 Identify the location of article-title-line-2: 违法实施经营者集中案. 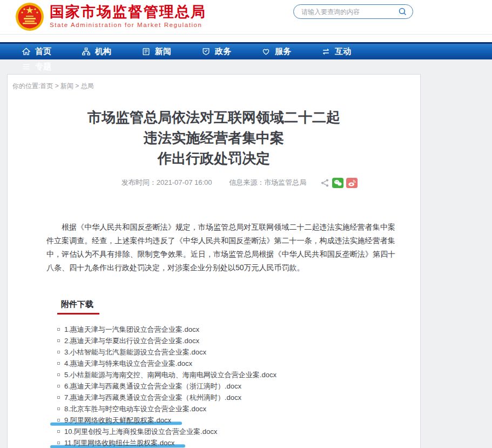
(214, 138).